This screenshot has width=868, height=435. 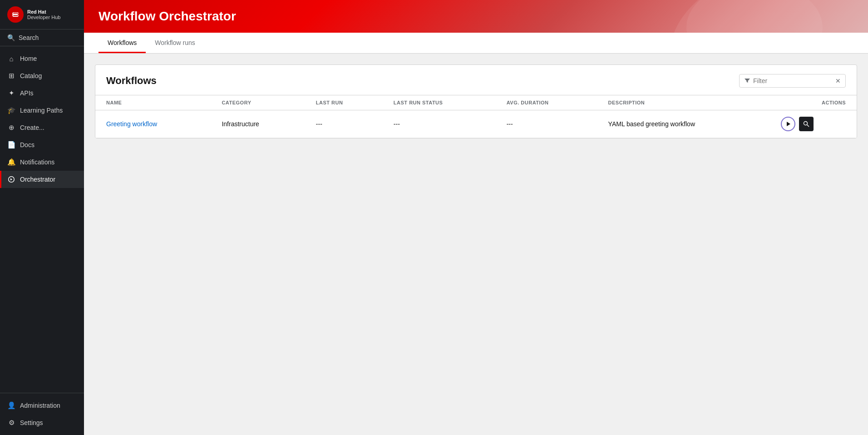 I want to click on catalog-icon: ⊞, so click(x=11, y=76).